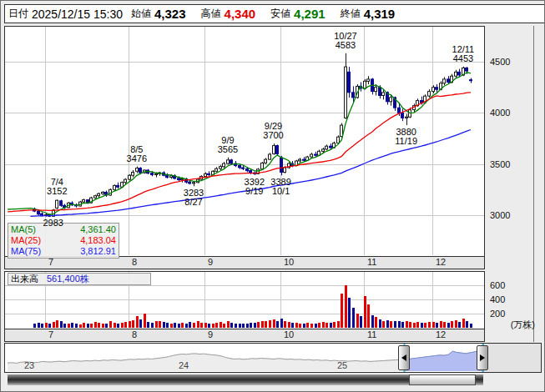  What do you see at coordinates (280, 187) in the screenshot?
I see `price-annotation: 3389 10/1` at bounding box center [280, 187].